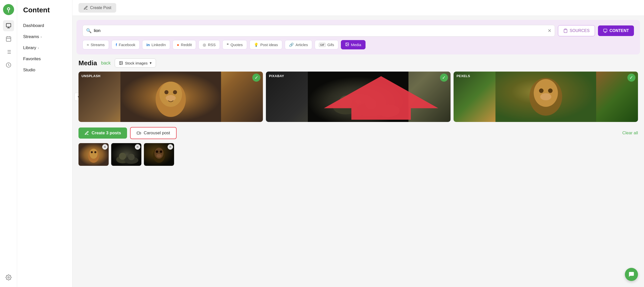  Describe the element at coordinates (9, 10) in the screenshot. I see `app-logo` at that location.